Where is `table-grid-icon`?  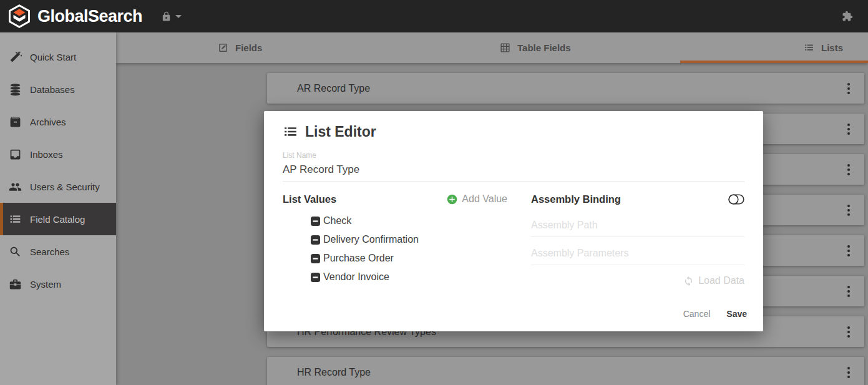 table-grid-icon is located at coordinates (505, 47).